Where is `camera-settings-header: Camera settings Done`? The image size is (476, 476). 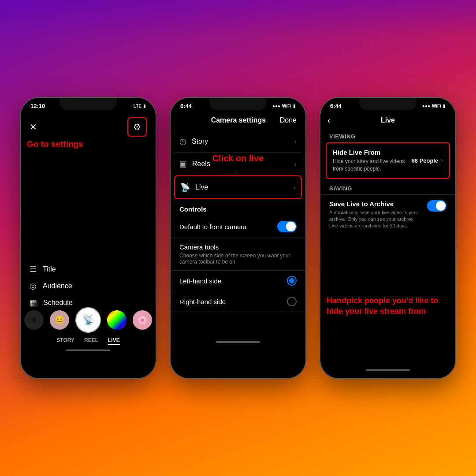 camera-settings-header: Camera settings Done is located at coordinates (238, 121).